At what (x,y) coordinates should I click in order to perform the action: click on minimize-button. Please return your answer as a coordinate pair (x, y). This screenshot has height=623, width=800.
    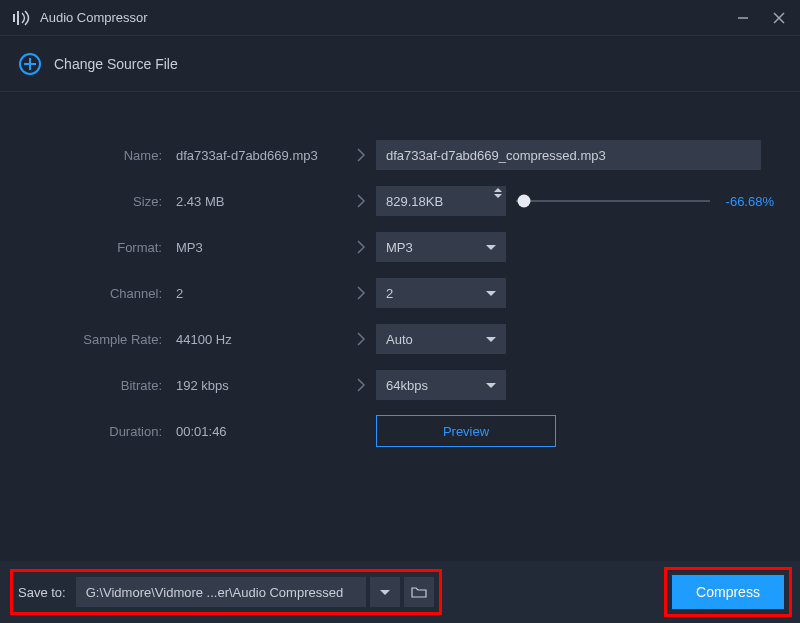
    Looking at the image, I should click on (743, 18).